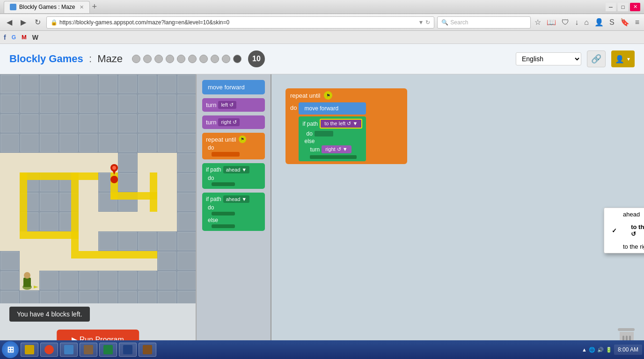 The width and height of the screenshot is (644, 359). I want to click on dropdown-item-right: to the right ↺, so click(624, 247).